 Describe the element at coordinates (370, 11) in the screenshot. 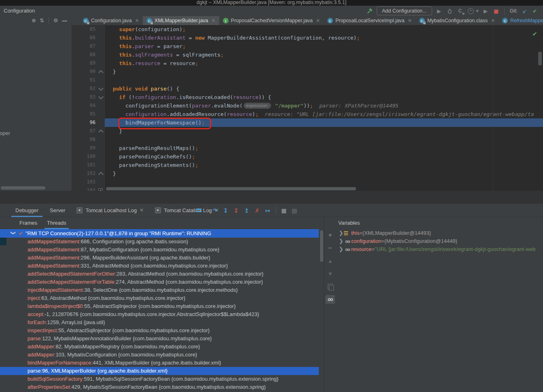

I see `build-hammer-icon` at that location.